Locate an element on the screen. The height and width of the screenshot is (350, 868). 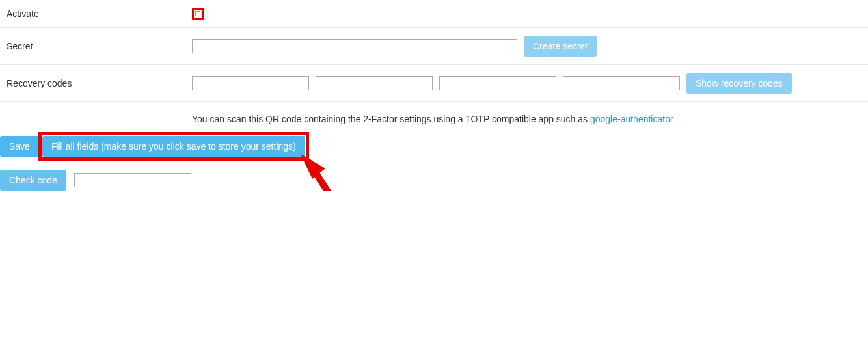
secret-row: Secret Create secret is located at coordinates (434, 47).